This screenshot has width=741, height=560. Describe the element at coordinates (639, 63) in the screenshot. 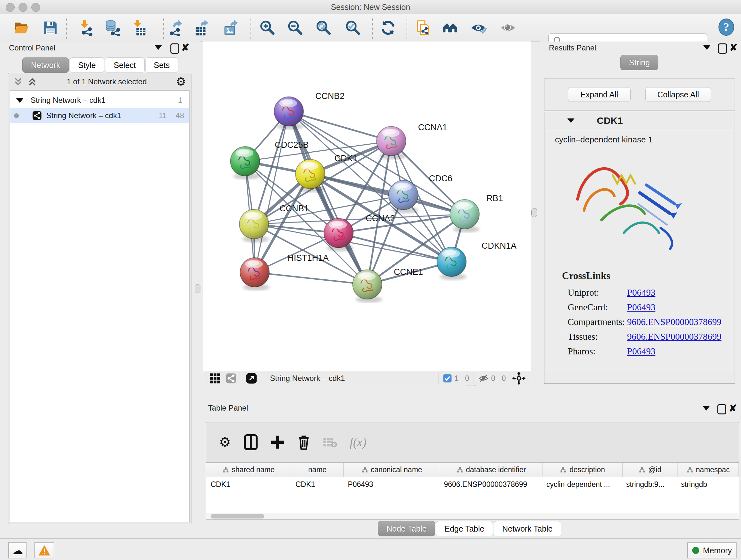

I see `tab-string: String` at that location.